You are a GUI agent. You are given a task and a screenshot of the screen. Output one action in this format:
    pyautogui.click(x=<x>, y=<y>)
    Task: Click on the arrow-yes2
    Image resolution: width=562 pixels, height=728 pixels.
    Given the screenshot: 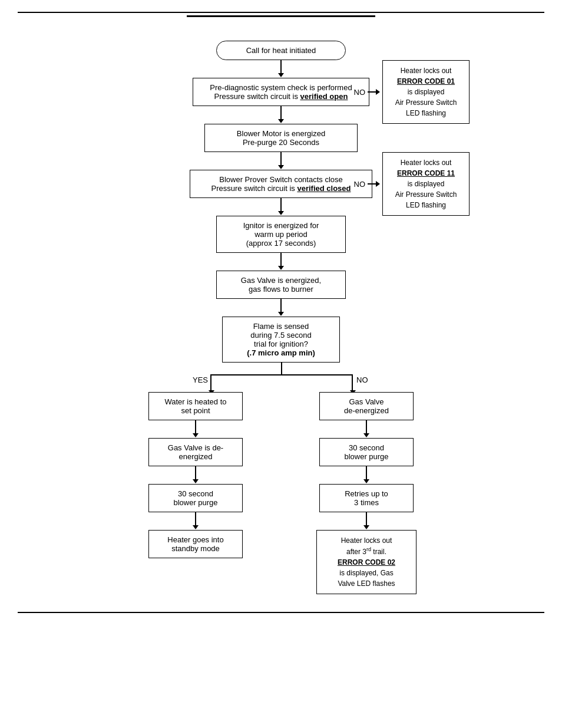 What is the action you would take?
    pyautogui.click(x=196, y=475)
    